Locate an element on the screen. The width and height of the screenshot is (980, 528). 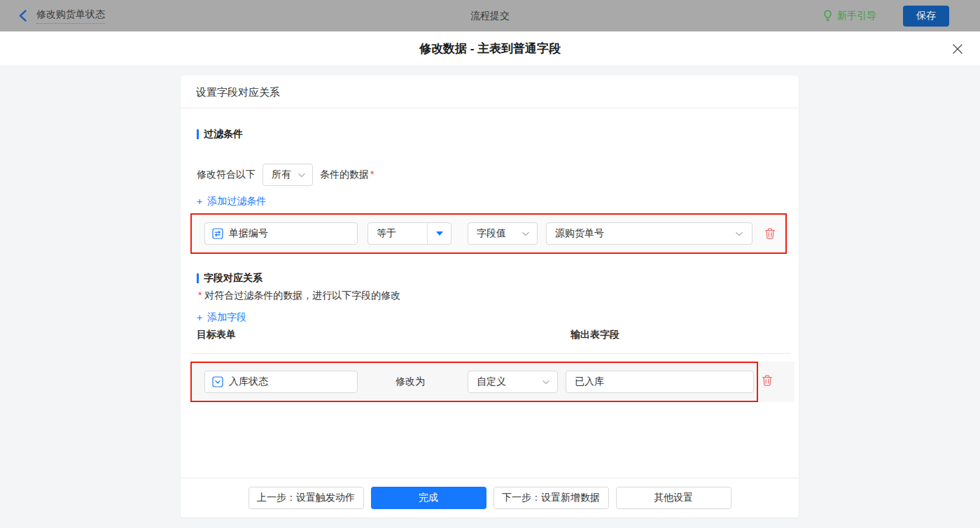
column-divider is located at coordinates (491, 354).